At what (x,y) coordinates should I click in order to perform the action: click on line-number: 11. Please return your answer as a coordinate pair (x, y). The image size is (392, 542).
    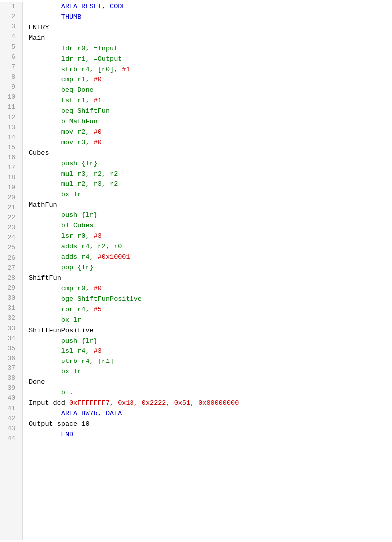
    Looking at the image, I should click on (9, 107).